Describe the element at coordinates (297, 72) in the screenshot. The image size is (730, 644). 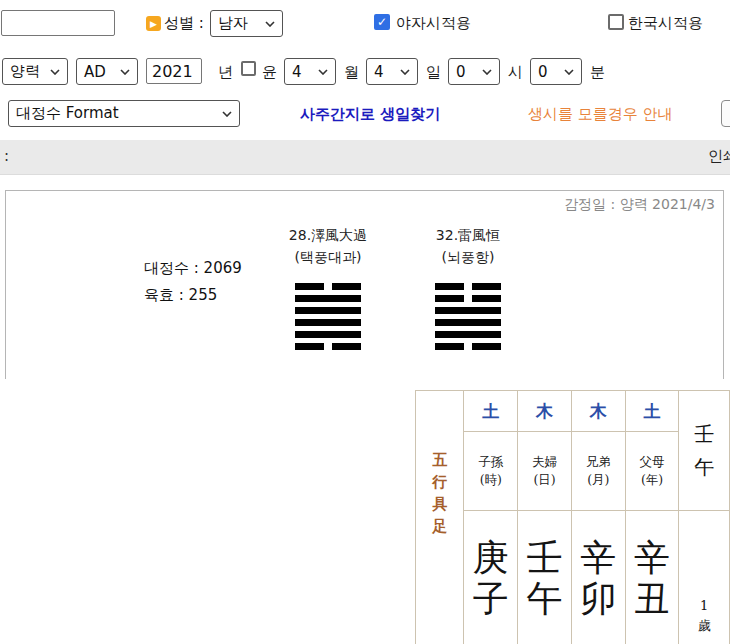
I see `month-select-value: 4` at that location.